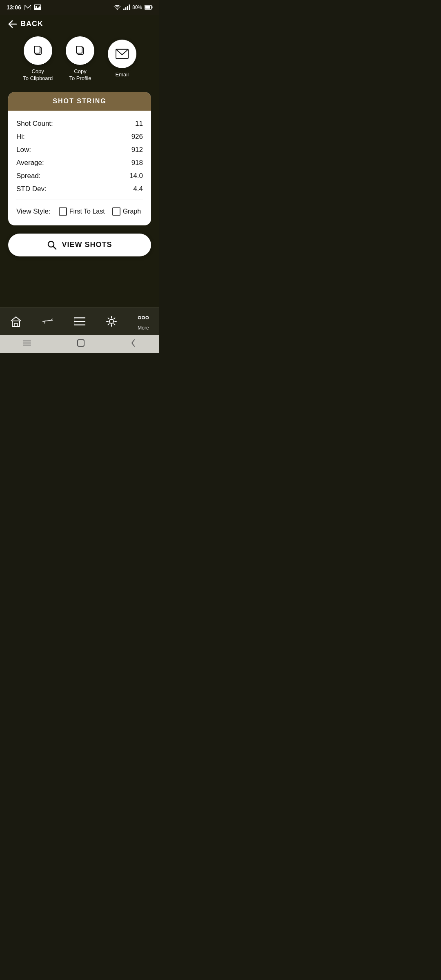 This screenshot has height=980, width=441. What do you see at coordinates (134, 343) in the screenshot?
I see `nav-back-icon` at bounding box center [134, 343].